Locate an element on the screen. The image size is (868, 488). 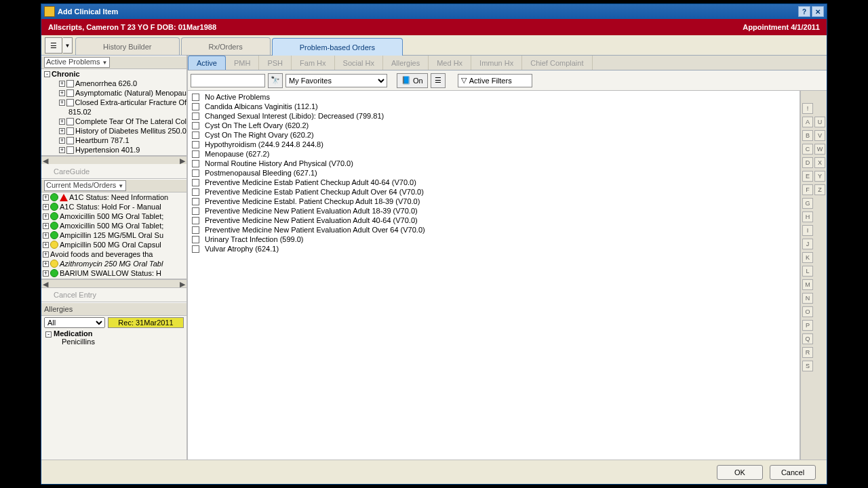
problem-row: Candida Albicans Vaginitis (112.1) is located at coordinates (494, 106).